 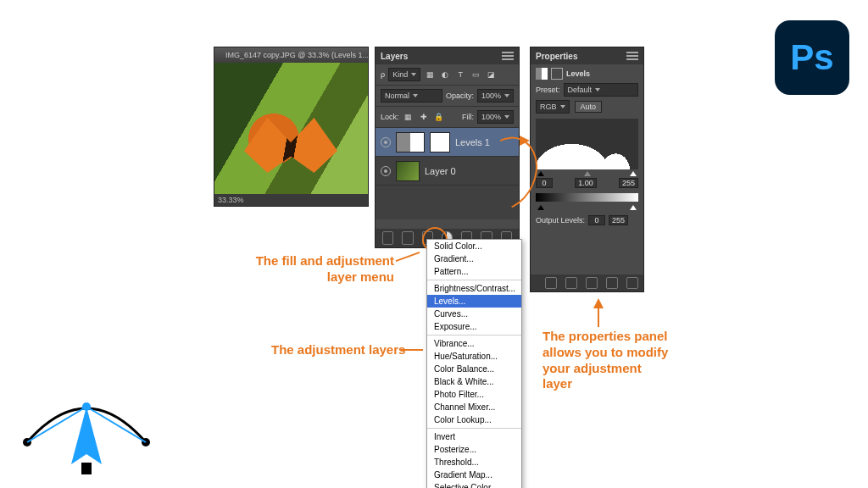 What do you see at coordinates (314, 269) in the screenshot?
I see `annotation-fill-adj: The fill and adjustment layer menu` at bounding box center [314, 269].